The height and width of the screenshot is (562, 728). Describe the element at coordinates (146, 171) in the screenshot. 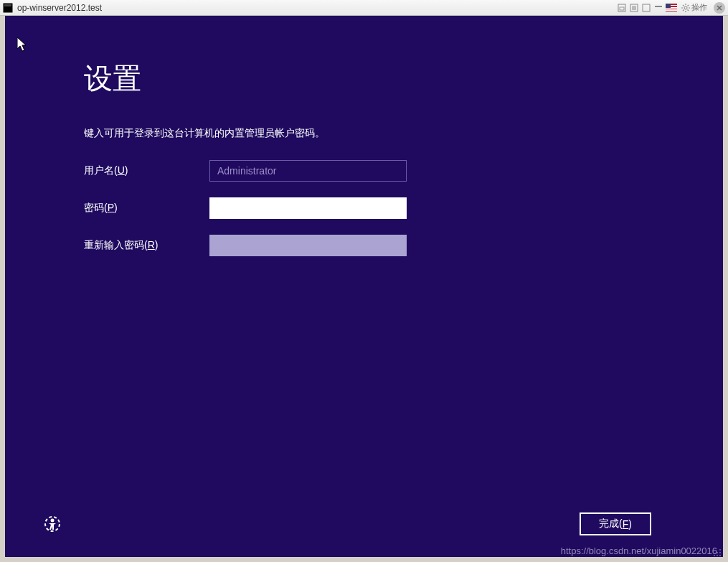

I see `username-label: 用户名(U)` at that location.